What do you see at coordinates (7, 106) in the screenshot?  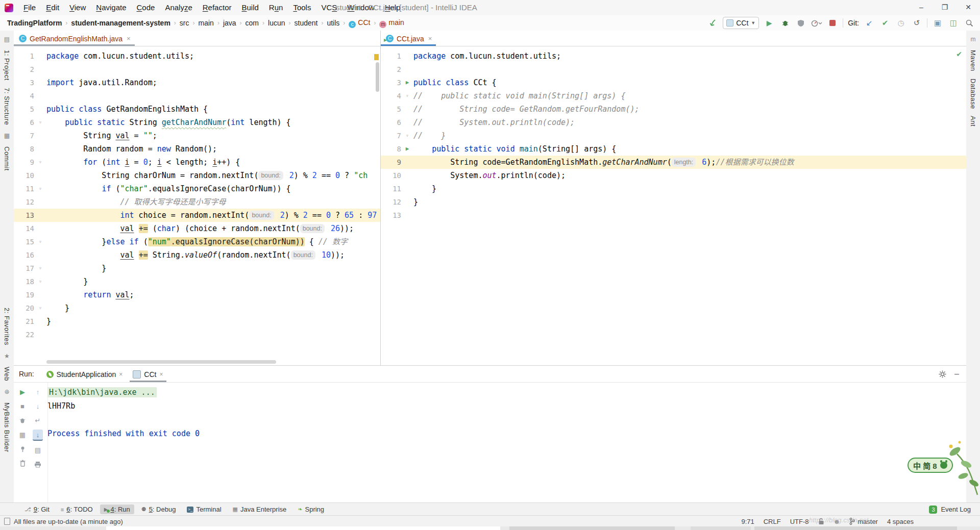 I see `tool-button----structure: 7: Structure` at bounding box center [7, 106].